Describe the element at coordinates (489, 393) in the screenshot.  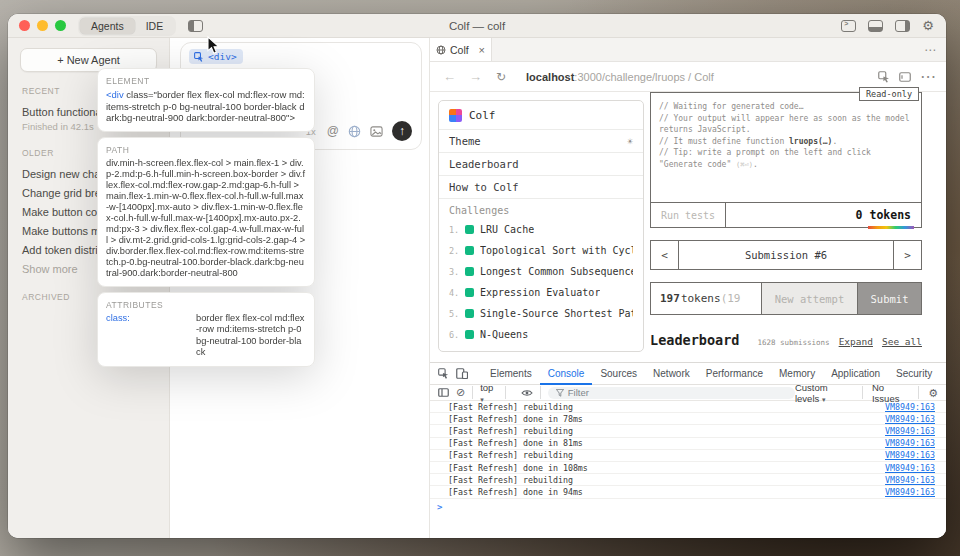
I see `context-selector: top ▾` at that location.